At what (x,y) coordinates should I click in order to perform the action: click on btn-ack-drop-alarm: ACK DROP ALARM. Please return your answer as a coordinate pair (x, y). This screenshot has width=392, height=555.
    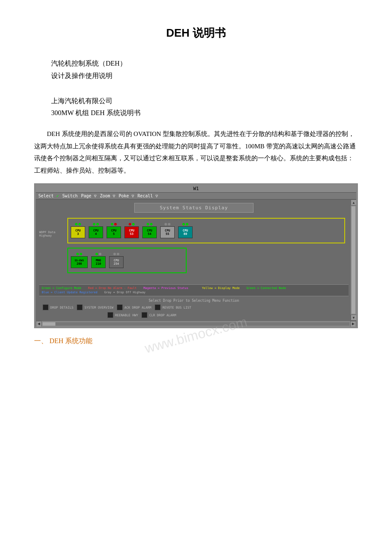
    Looking at the image, I should click on (134, 307).